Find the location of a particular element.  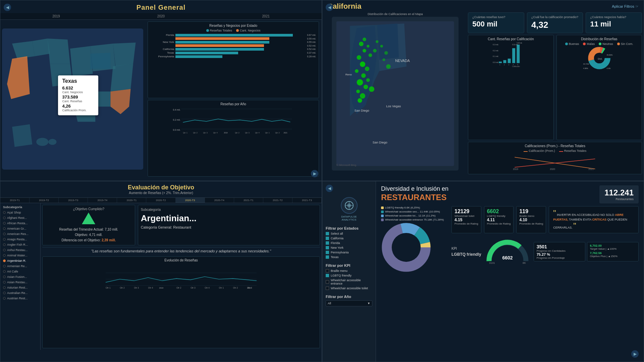

filter-wheelchair-toilet: Wheelchair accessible toilet is located at coordinates (349, 288).